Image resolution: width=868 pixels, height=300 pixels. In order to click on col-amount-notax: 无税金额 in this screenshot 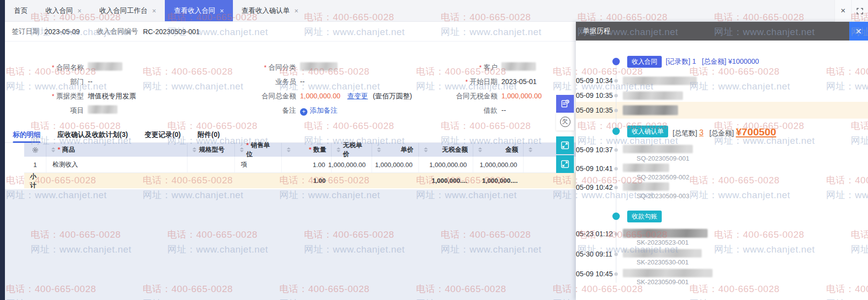, I will do `click(446, 150)`.